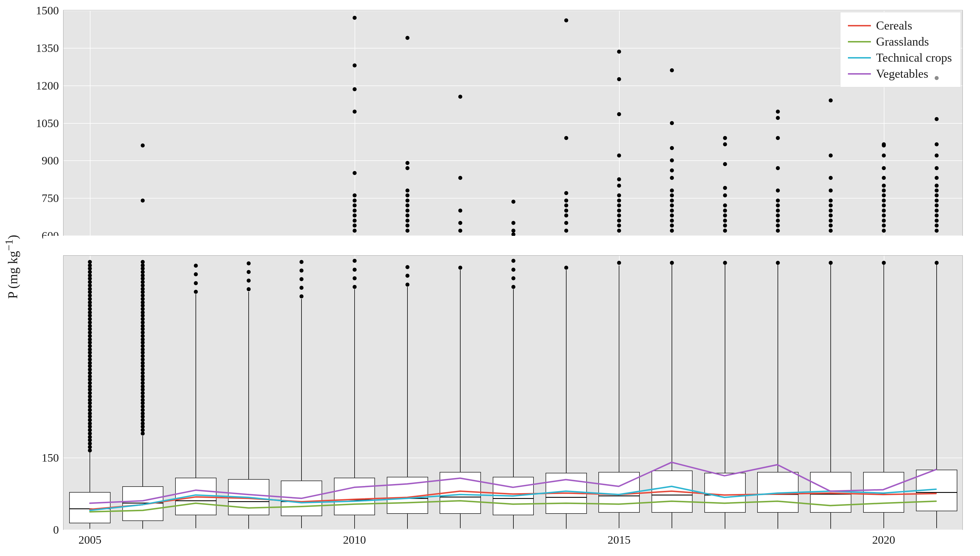 The image size is (980, 556). What do you see at coordinates (900, 42) in the screenshot?
I see `legend-item: Grasslands` at bounding box center [900, 42].